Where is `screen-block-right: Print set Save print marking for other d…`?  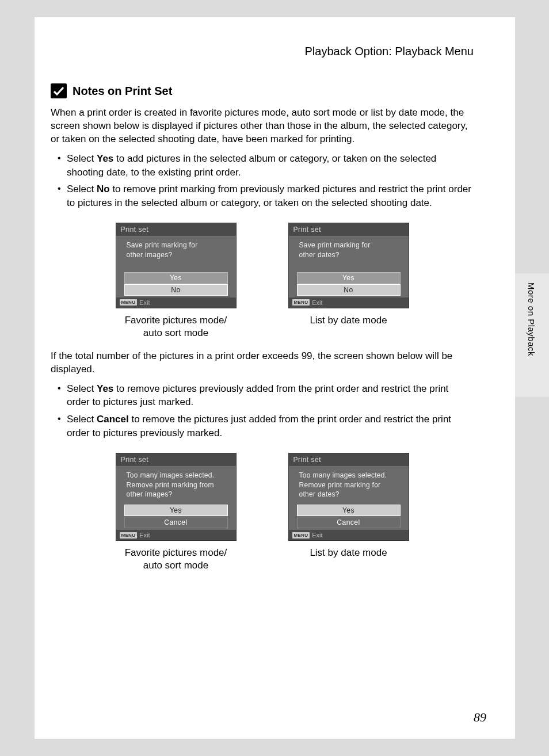 screen-block-right: Print set Save print marking for other d… is located at coordinates (349, 281).